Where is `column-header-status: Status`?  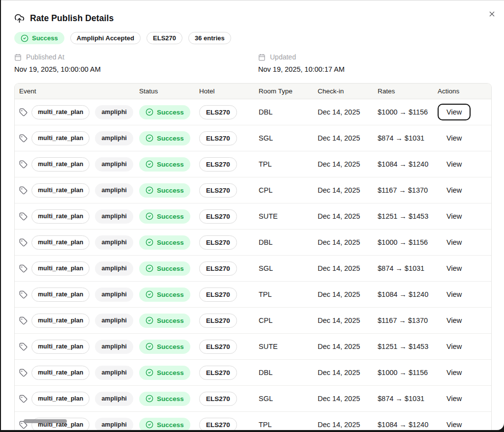 column-header-status: Status is located at coordinates (165, 91).